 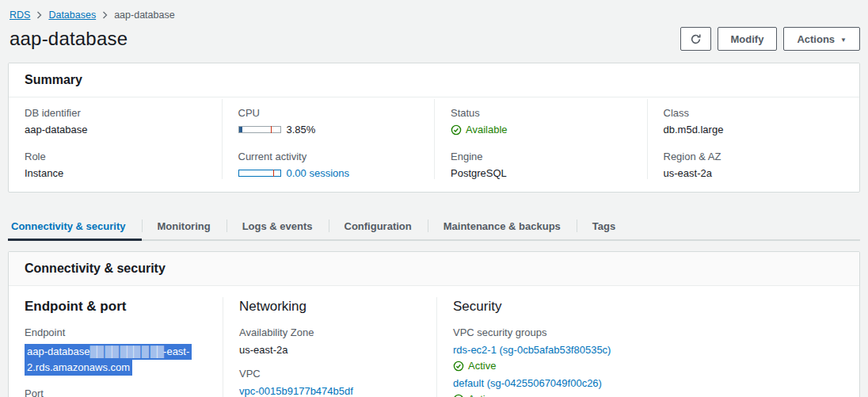 What do you see at coordinates (754, 139) in the screenshot?
I see `summary-column-4: Class db.m5d.large Region & AZ us-east-2…` at bounding box center [754, 139].